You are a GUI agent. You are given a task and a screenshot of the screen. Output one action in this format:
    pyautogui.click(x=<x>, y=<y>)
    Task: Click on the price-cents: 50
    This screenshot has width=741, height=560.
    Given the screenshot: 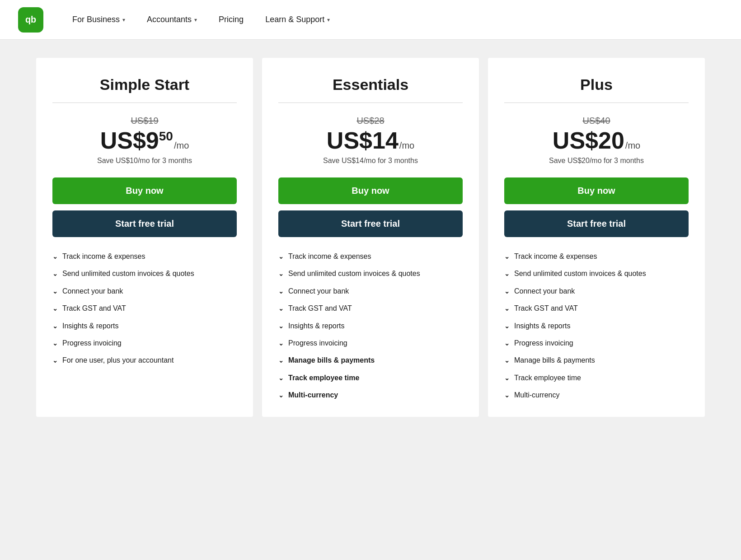 What is the action you would take?
    pyautogui.click(x=166, y=136)
    